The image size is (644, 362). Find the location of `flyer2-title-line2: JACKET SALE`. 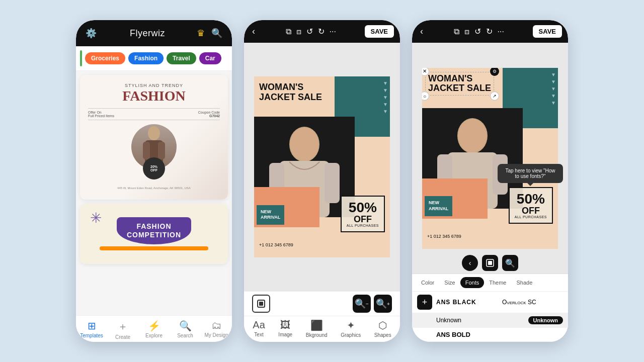

flyer2-title-line2: JACKET SALE is located at coordinates (291, 98).